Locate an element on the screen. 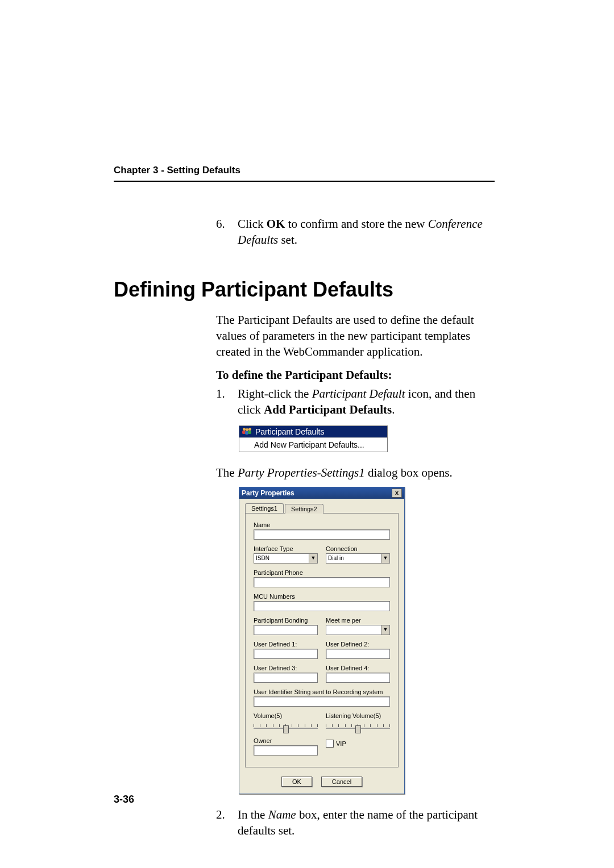  step-2: 2. In the Name box, enter the name of th… is located at coordinates (355, 823).